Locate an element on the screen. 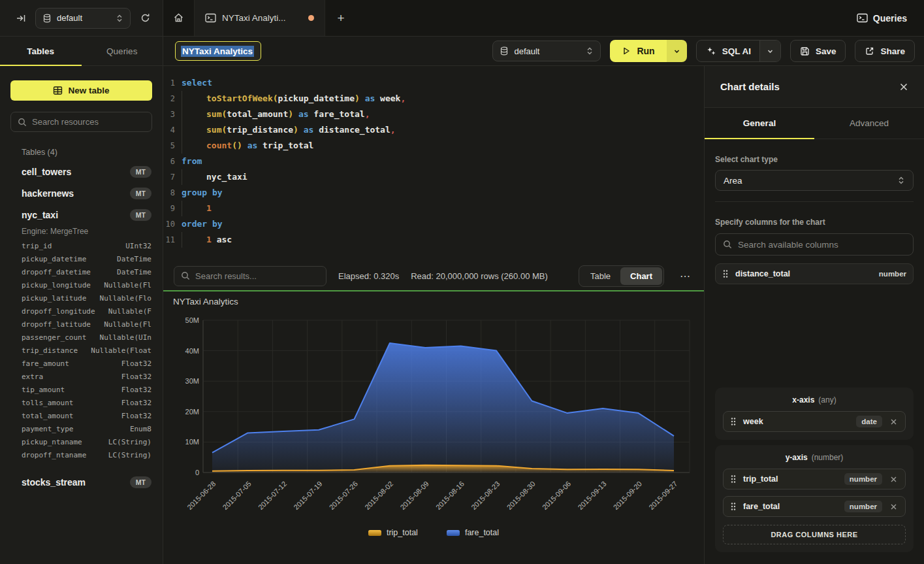 The height and width of the screenshot is (564, 924). sidebar-search is located at coordinates (81, 122).